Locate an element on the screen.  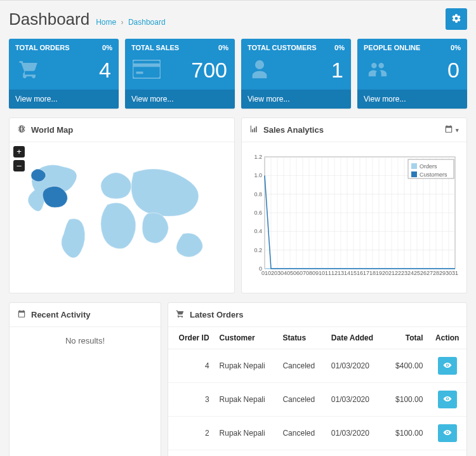
calendar-icon is located at coordinates (449, 130).